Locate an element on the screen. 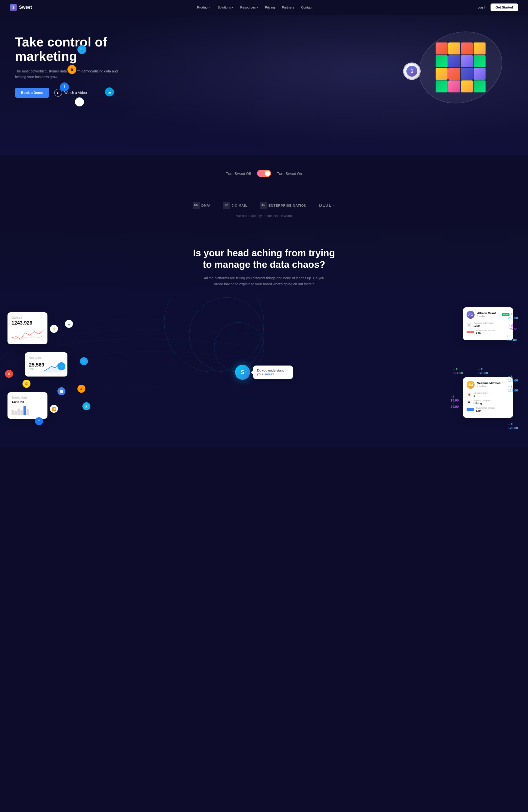 The height and width of the screenshot is (812, 528). cross-icon: ✕ is located at coordinates (9, 374).